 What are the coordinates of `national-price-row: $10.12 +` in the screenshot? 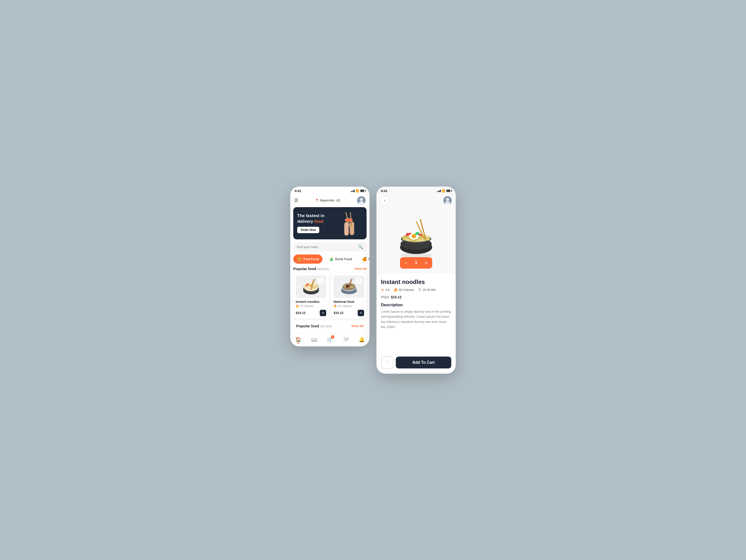 It's located at (349, 313).